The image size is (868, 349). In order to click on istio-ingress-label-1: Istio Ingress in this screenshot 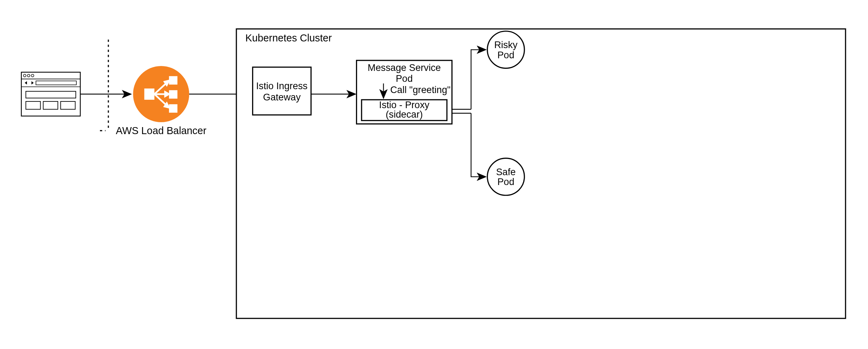, I will do `click(282, 86)`.